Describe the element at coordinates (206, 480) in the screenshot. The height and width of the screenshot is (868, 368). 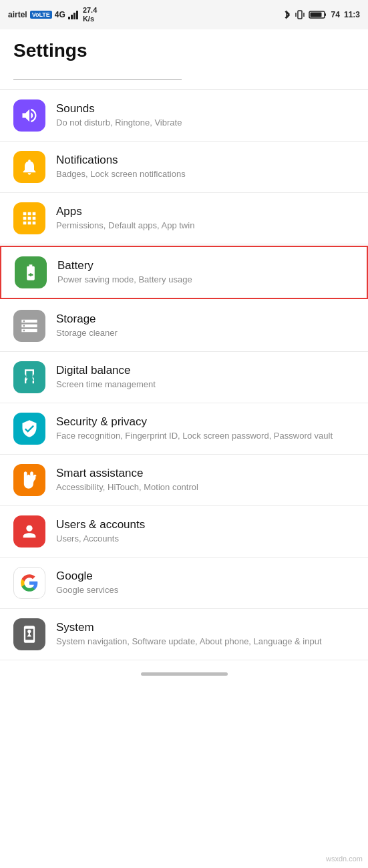
I see `smart-assistance-text: Smart assistance Accessibility, HiTouch,…` at that location.